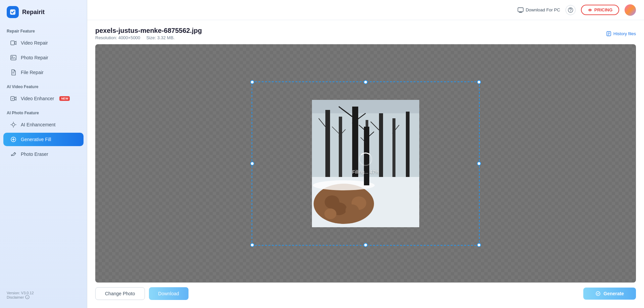 This screenshot has width=644, height=308. What do you see at coordinates (35, 58) in the screenshot?
I see `photo-repair-label: Photo Repair` at bounding box center [35, 58].